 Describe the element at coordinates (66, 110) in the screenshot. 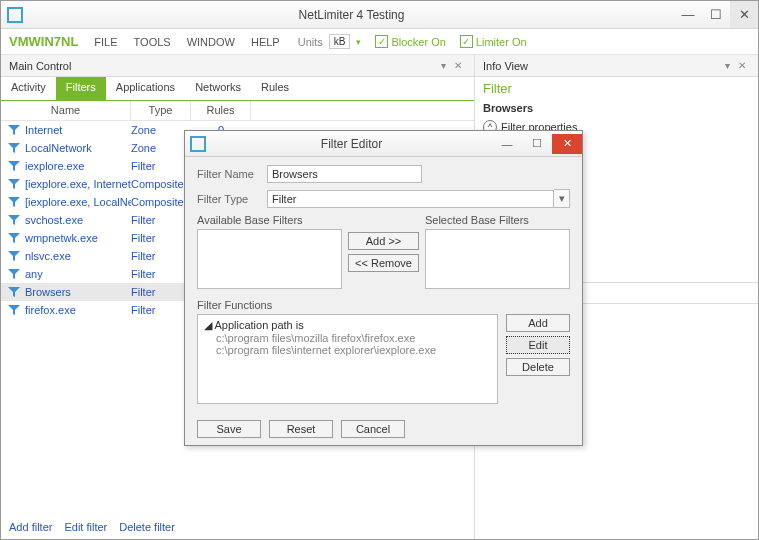

I see `col-name: Name` at that location.